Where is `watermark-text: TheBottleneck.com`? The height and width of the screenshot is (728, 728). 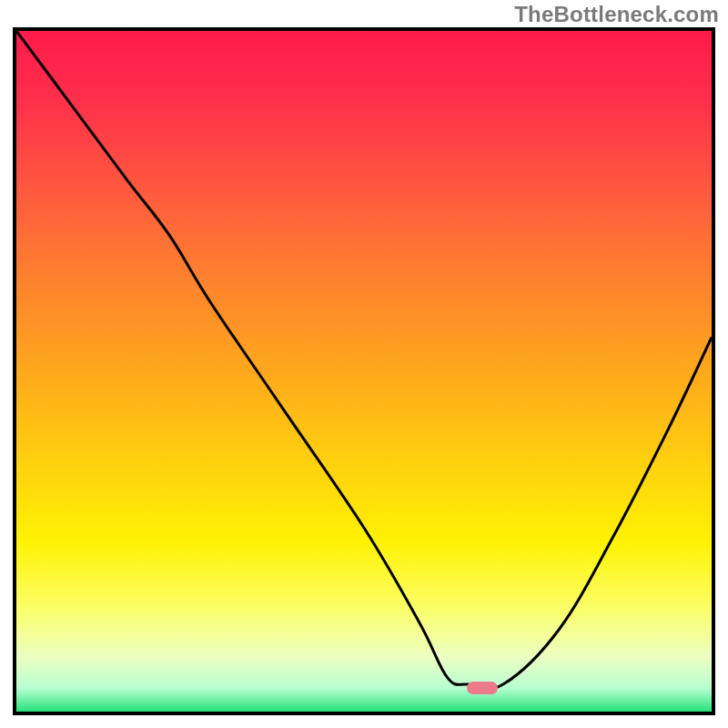 watermark-text: TheBottleneck.com is located at coordinates (617, 15).